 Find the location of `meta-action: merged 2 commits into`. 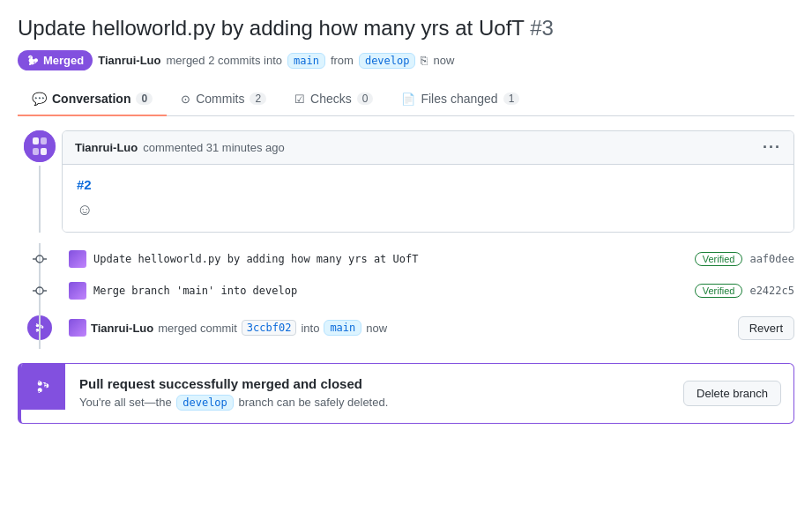

meta-action: merged 2 commits into is located at coordinates (225, 60).